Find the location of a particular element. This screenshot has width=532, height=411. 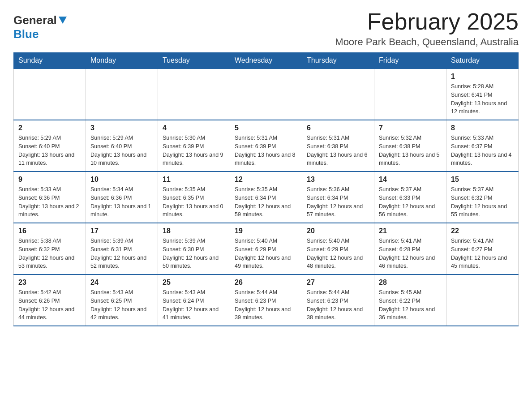

day-number: 8 is located at coordinates (482, 128).